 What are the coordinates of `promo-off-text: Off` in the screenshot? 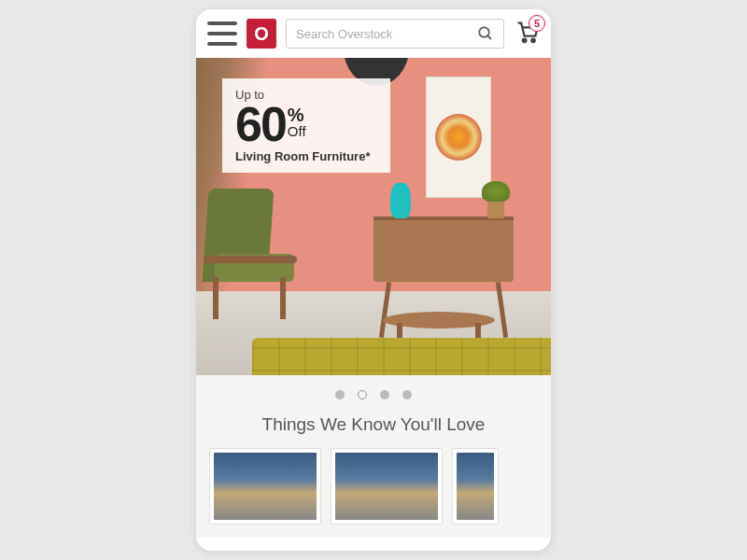 It's located at (297, 131).